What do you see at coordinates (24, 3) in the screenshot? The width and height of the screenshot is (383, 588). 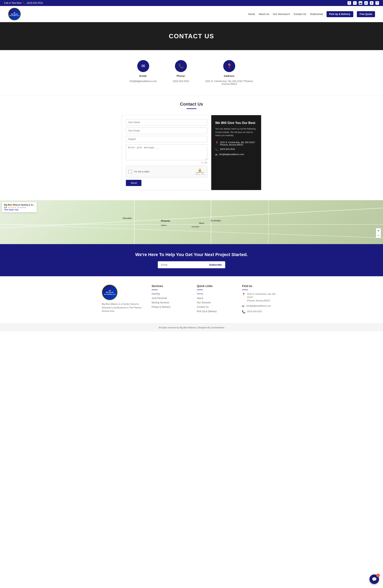 I see `phone-icon: 📞` at bounding box center [24, 3].